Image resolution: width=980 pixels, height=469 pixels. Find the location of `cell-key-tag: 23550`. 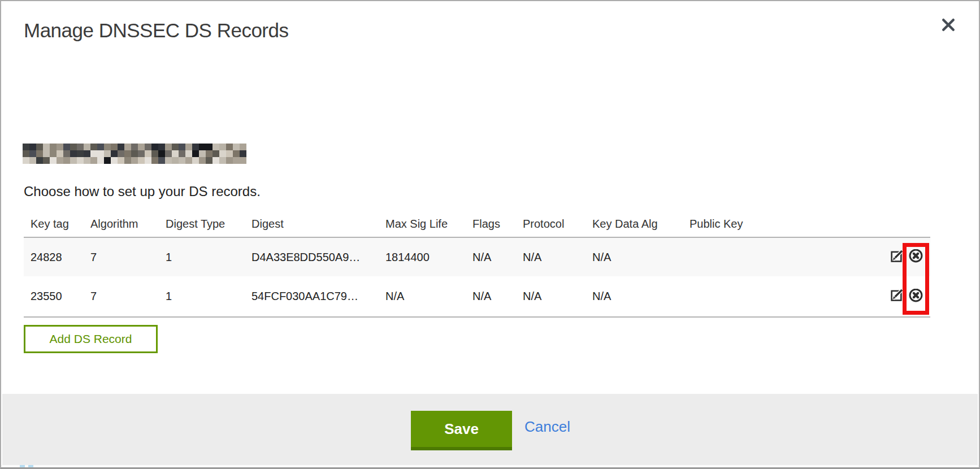

cell-key-tag: 23550 is located at coordinates (57, 296).